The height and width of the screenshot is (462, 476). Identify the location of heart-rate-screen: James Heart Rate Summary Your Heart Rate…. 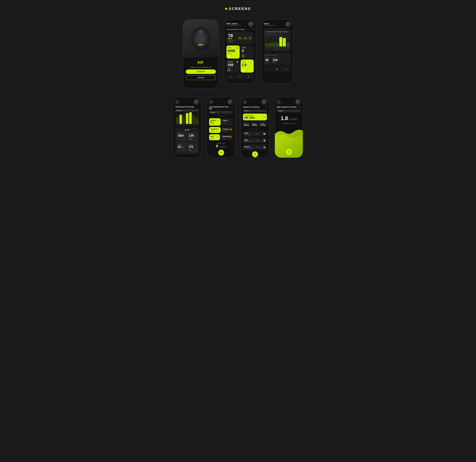
(277, 52).